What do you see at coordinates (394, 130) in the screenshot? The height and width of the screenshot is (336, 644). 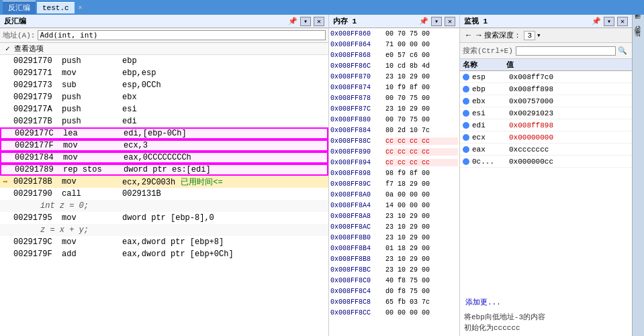 I see `memory-row: 0x008FF88480 2d 10 7c` at bounding box center [394, 130].